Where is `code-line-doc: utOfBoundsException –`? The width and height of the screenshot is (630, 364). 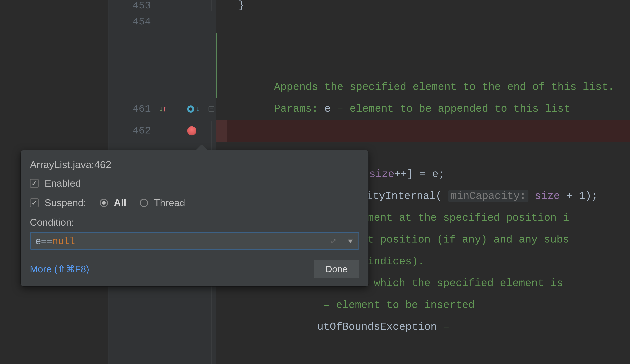
code-line-doc: utOfBoundsException – is located at coordinates (423, 327).